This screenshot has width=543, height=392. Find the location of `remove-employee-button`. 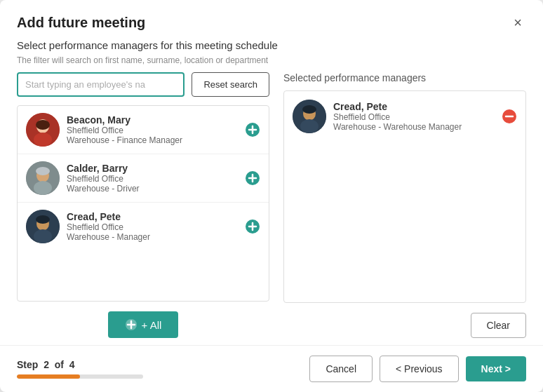

remove-employee-button is located at coordinates (509, 116).